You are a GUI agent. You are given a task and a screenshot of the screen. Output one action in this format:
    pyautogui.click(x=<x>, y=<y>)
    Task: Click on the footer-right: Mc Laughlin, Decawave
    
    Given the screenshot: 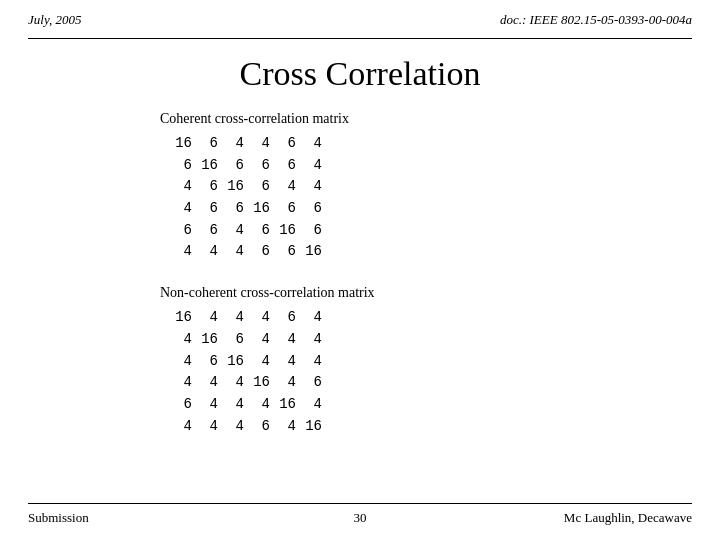 What is the action you would take?
    pyautogui.click(x=628, y=518)
    